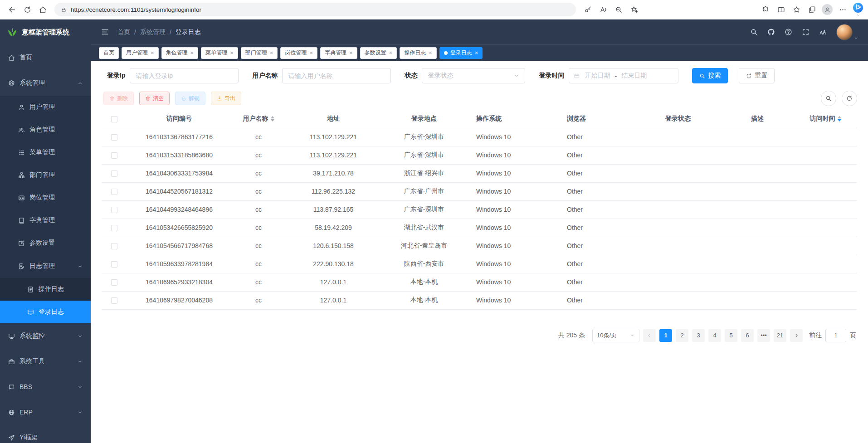  What do you see at coordinates (45, 387) in the screenshot?
I see `sidebar-item-bbs: BBS` at bounding box center [45, 387].